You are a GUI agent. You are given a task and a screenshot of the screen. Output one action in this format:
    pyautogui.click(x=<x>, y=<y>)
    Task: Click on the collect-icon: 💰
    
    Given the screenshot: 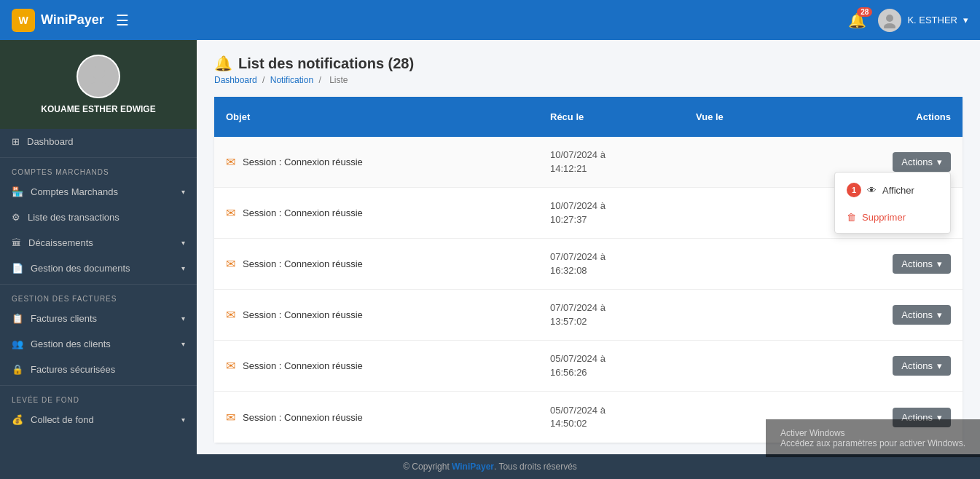 What is the action you would take?
    pyautogui.click(x=17, y=419)
    